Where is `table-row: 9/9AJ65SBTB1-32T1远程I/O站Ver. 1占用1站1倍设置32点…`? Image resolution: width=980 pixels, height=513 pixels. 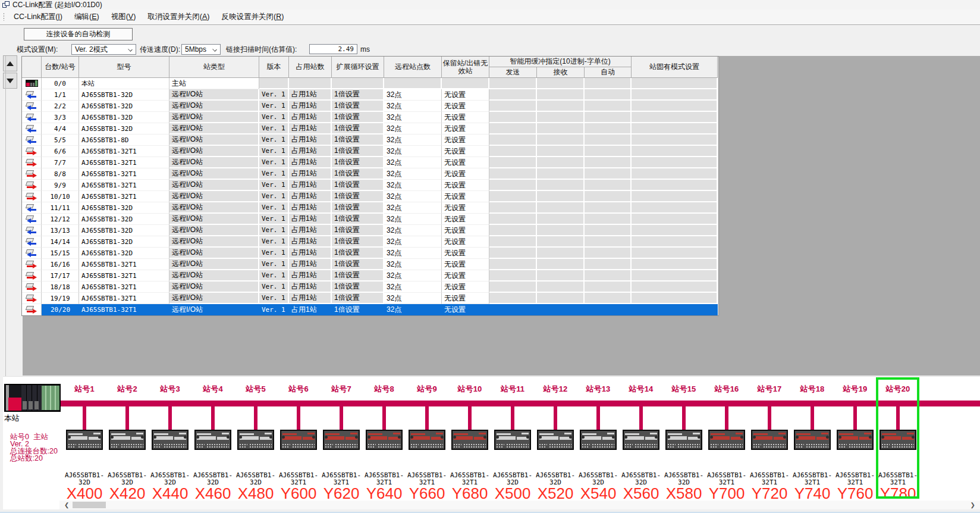 table-row: 9/9AJ65SBTB1-32T1远程I/O站Ver. 1占用1站1倍设置32点… is located at coordinates (370, 186).